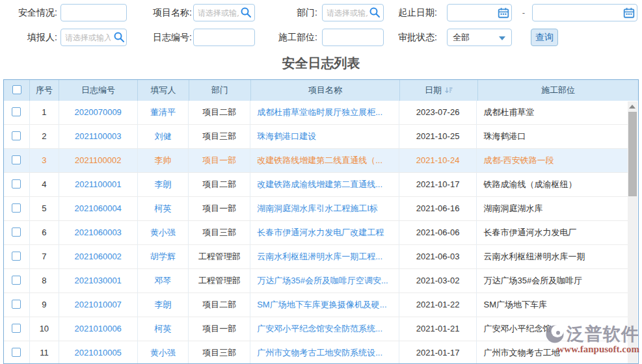  What do you see at coordinates (99, 161) in the screenshot?
I see `log-code-link: 2021100002` at bounding box center [99, 161].